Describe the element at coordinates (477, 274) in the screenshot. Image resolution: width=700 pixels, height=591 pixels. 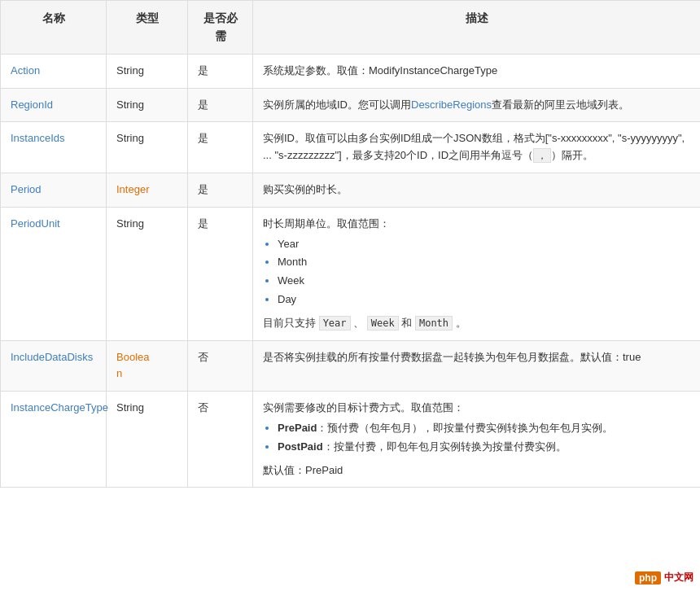
I see `param-desc: 时长周期单位。取值范围： Year Month Week Day 目前只支持 Y…` at that location.